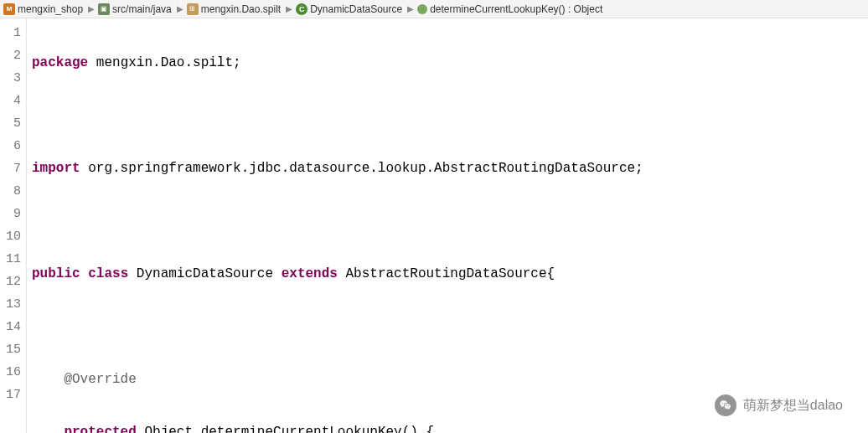  I want to click on bc-class-label: DynamicDataSource, so click(356, 9).